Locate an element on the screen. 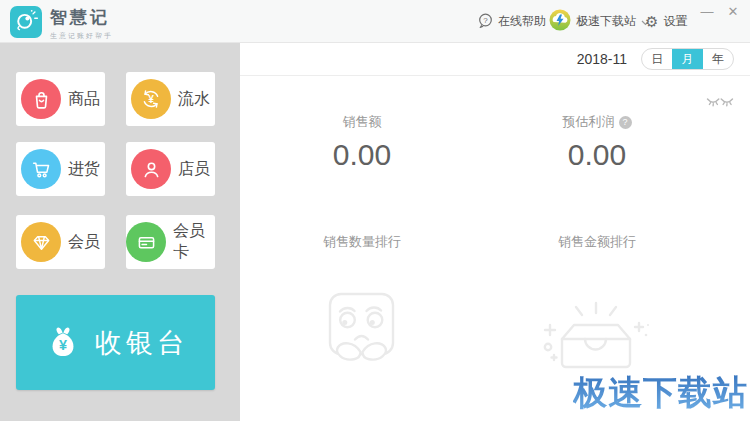 This screenshot has height=421, width=750. sidebar-item-member-cards: 会员卡 is located at coordinates (170, 242).